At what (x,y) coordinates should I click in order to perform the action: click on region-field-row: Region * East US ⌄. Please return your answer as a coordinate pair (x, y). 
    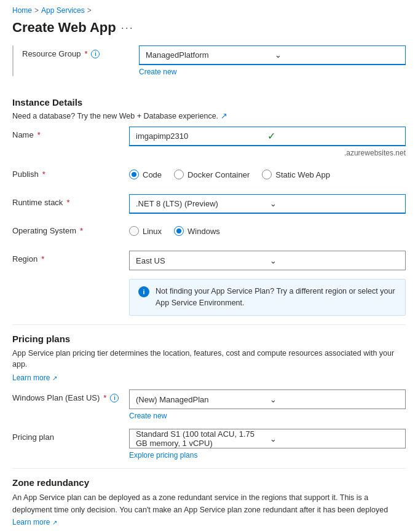
    Looking at the image, I should click on (209, 260).